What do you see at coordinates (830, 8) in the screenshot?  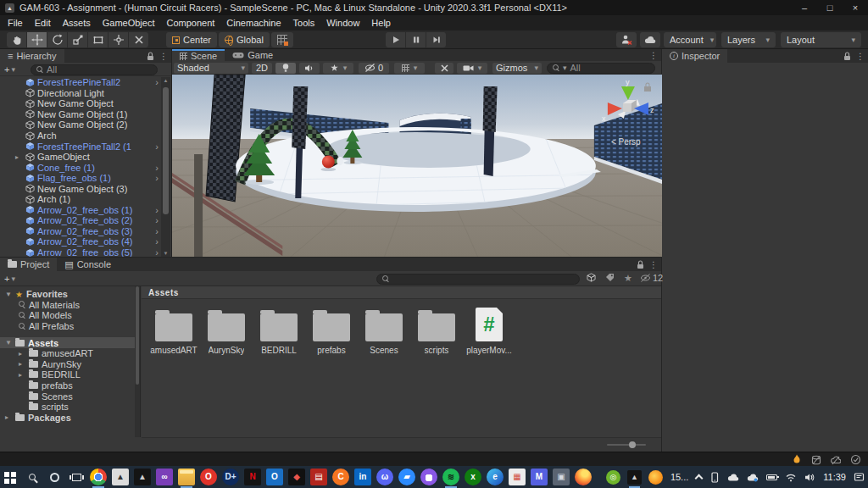 I see `maximize-button: □` at bounding box center [830, 8].